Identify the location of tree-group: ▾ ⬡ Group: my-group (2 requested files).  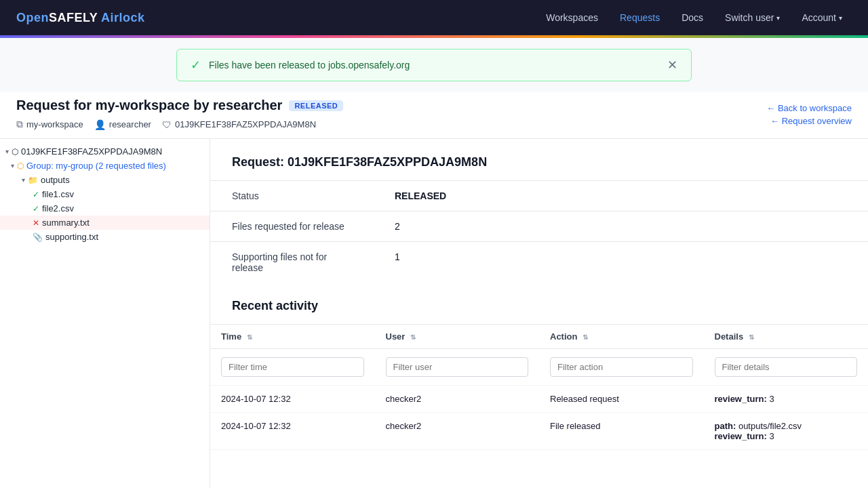
(104, 165).